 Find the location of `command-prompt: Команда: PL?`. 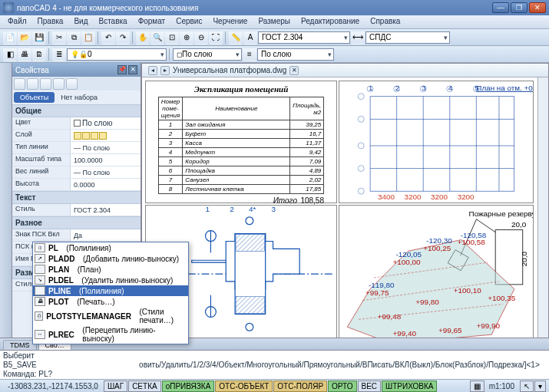

command-prompt: Команда: PL? is located at coordinates (275, 374).